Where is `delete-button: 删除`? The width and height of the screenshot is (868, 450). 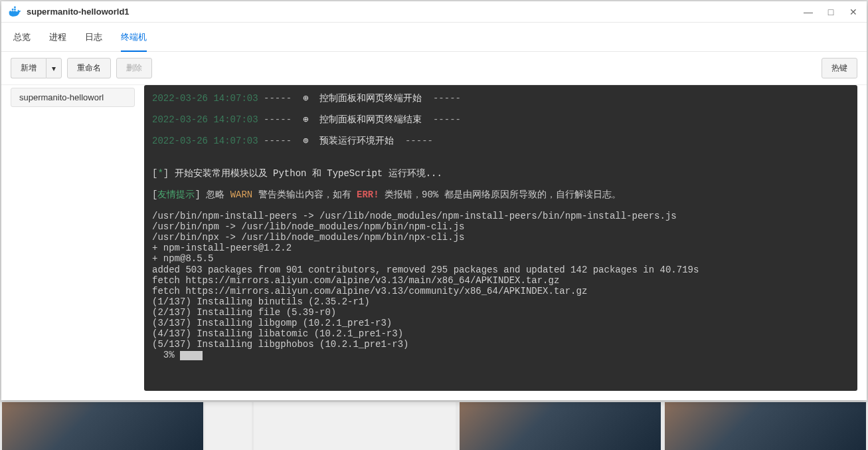
delete-button: 删除 is located at coordinates (134, 68).